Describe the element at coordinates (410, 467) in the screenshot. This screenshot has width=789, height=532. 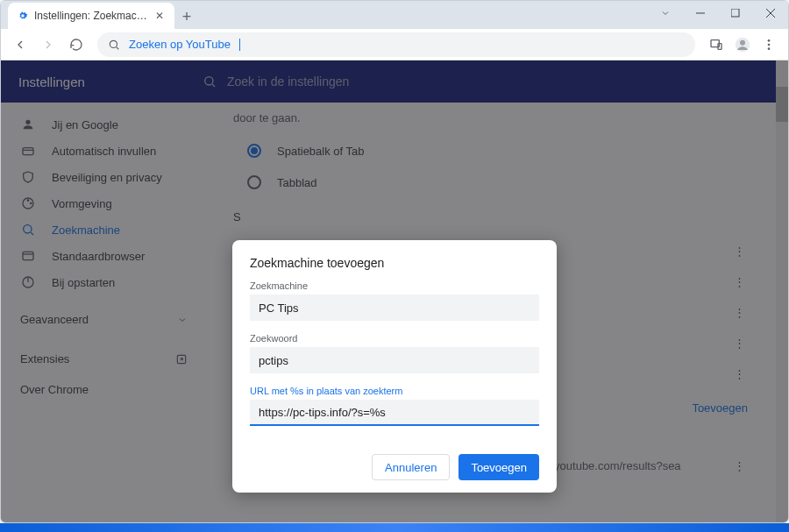
I see `cancel-button: Annuleren` at that location.